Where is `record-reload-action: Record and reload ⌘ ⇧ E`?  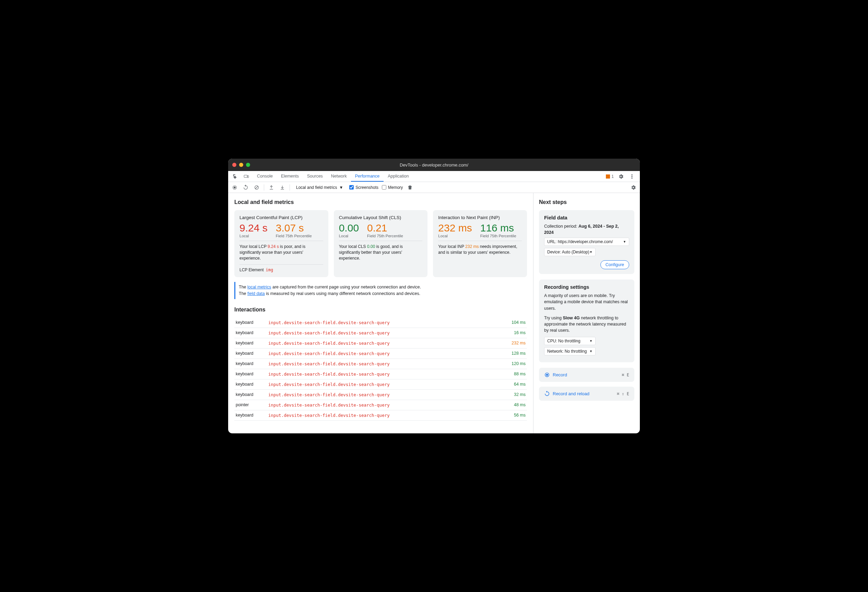 record-reload-action: Record and reload ⌘ ⇧ E is located at coordinates (586, 394).